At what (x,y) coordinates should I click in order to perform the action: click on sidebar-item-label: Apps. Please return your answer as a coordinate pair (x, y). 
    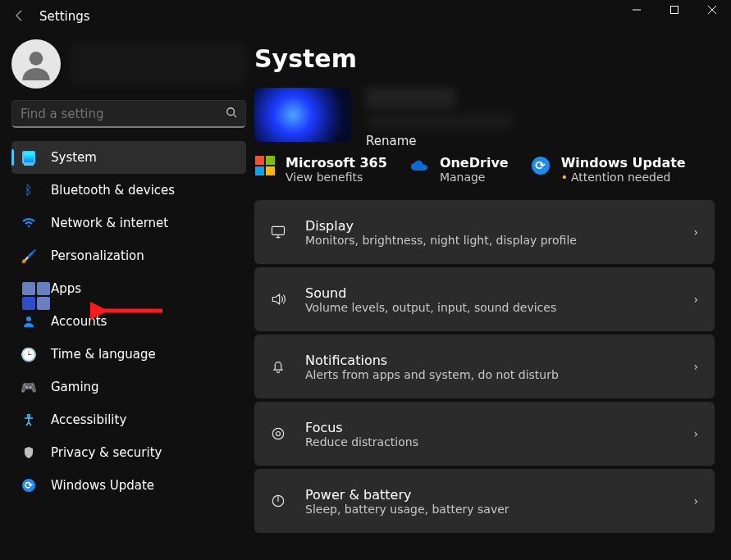
    Looking at the image, I should click on (66, 289).